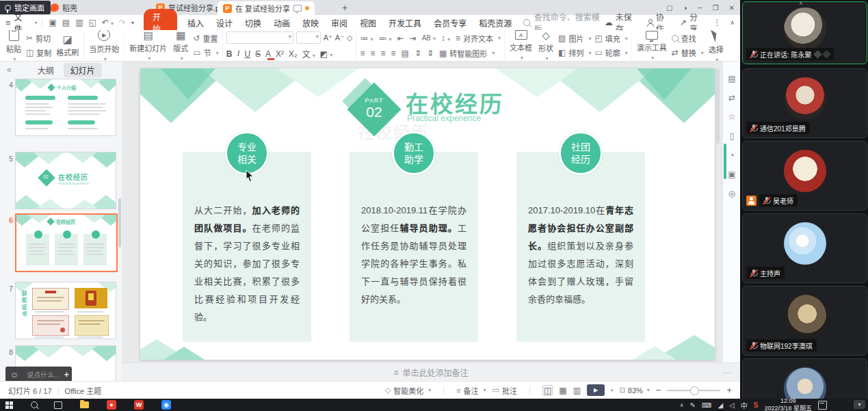 This screenshot has height=411, width=868. Describe the element at coordinates (596, 390) in the screenshot. I see `slideshow-play-button: ▶` at that location.